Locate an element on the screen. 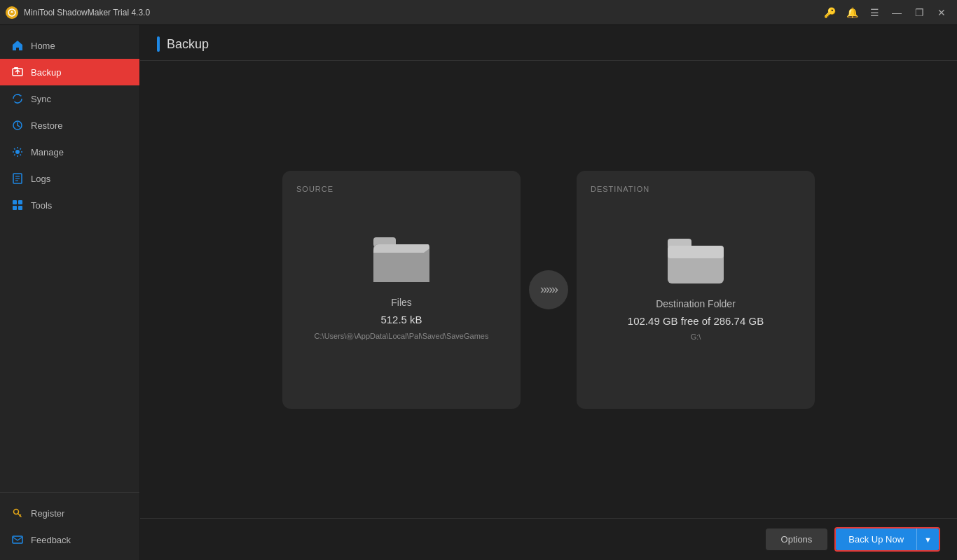 The height and width of the screenshot is (560, 957). sidebar-nav: Home Backup is located at coordinates (70, 259).